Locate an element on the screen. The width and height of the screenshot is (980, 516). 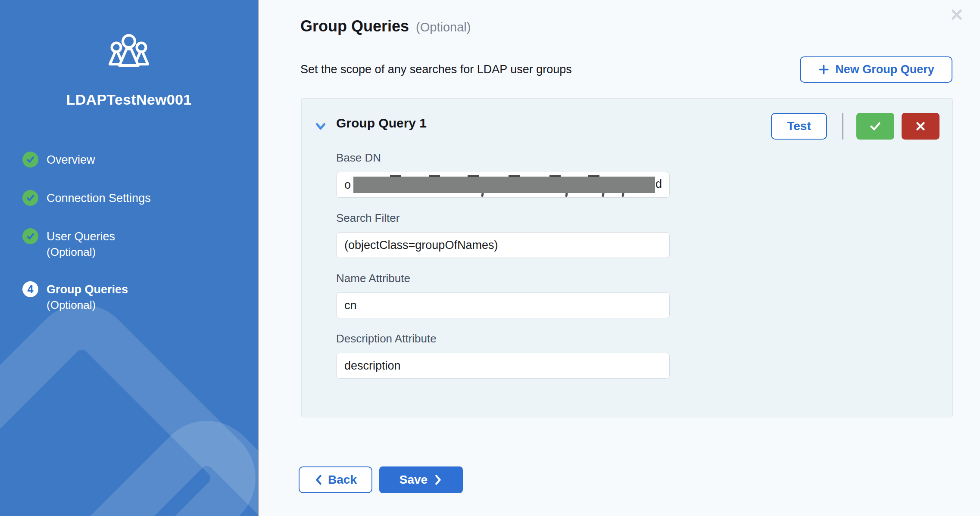
step-label: User Queries is located at coordinates (81, 236).